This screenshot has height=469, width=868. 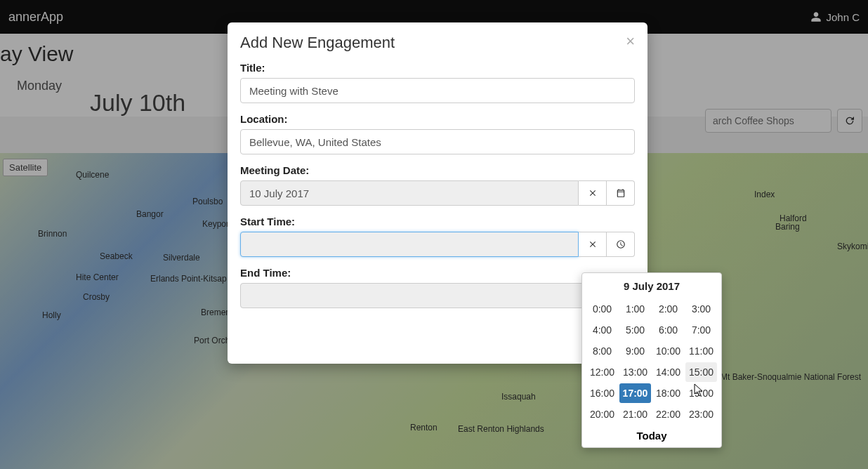 I want to click on time-option: 12:00, so click(x=603, y=372).